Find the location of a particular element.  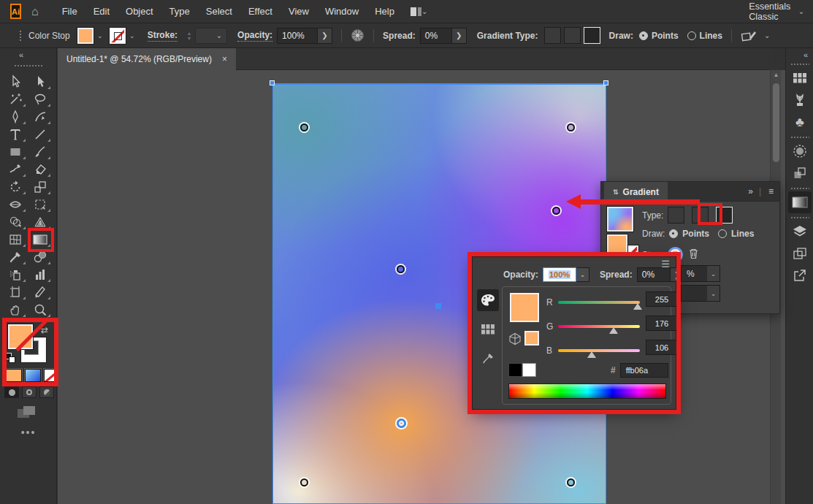

tool-paintbrush is located at coordinates (40, 152).